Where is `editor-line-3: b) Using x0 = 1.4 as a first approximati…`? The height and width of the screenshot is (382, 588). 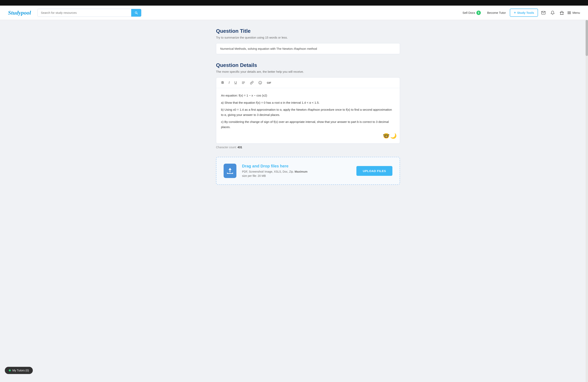 editor-line-3: b) Using x0 = 1.4 as a first approximati… is located at coordinates (308, 112).